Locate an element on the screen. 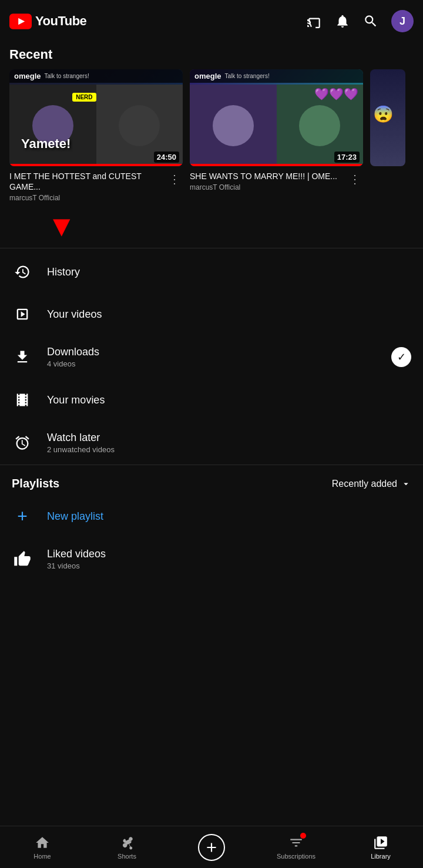 The image size is (423, 868). playlists-section: Playlists Recently added + New playlist … is located at coordinates (212, 523).